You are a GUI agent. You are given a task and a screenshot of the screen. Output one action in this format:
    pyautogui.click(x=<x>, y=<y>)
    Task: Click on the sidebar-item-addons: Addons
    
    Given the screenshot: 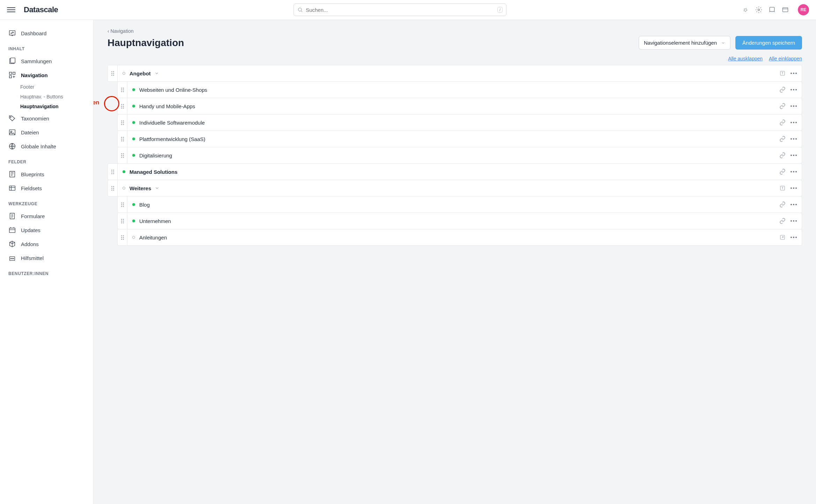 What is the action you would take?
    pyautogui.click(x=47, y=244)
    